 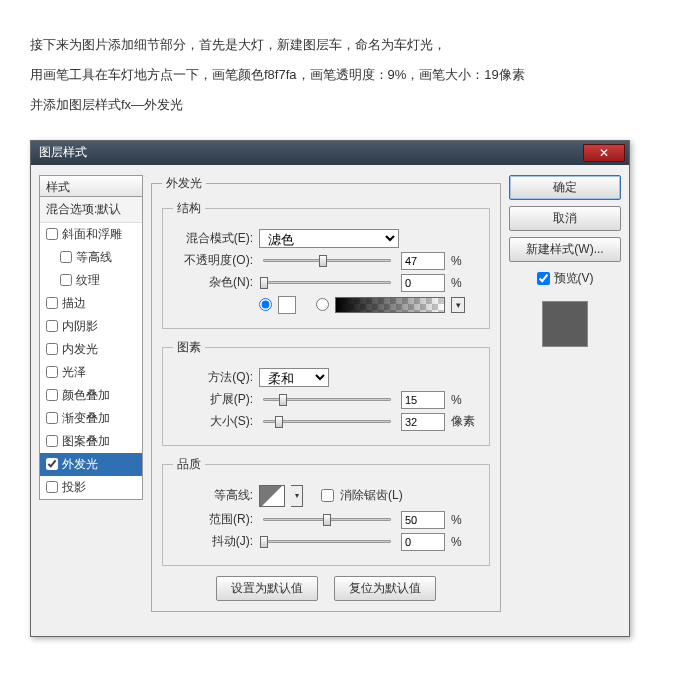 What do you see at coordinates (91, 464) in the screenshot?
I see `style-item-outer-glow: 外发光` at bounding box center [91, 464].